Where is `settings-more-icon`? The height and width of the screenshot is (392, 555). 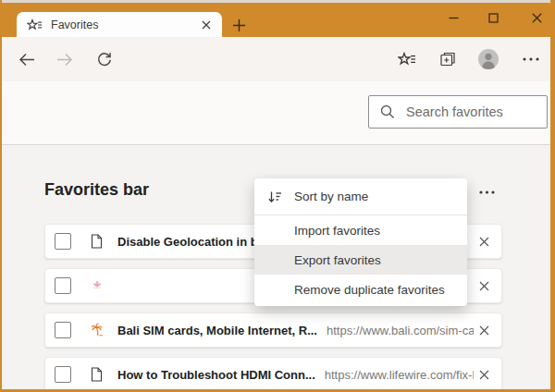 settings-more-icon is located at coordinates (531, 59).